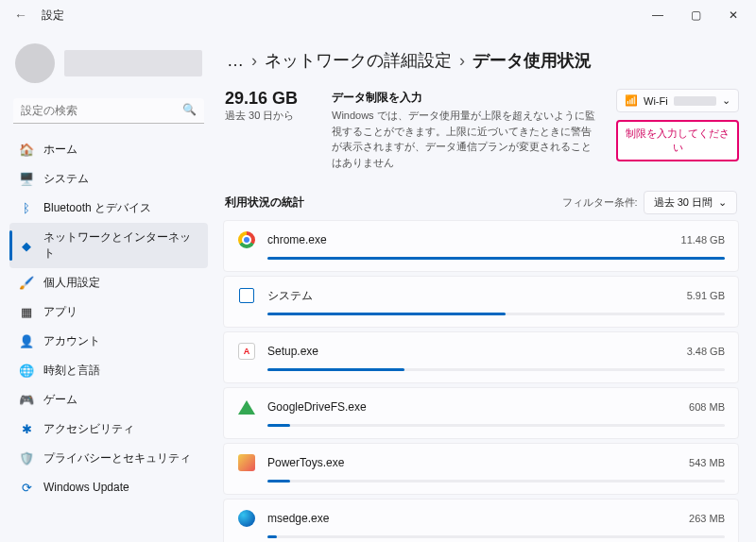  Describe the element at coordinates (469, 240) in the screenshot. I see `app-name: chrome.exe` at that location.